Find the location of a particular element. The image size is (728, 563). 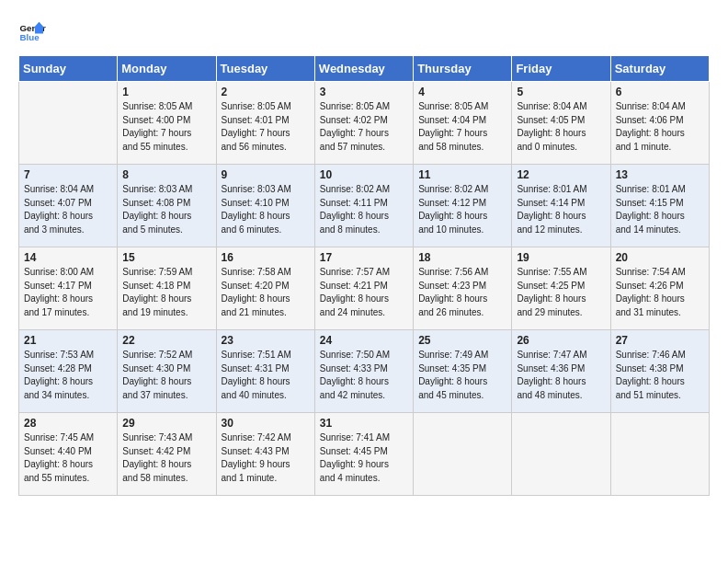

column-header-tuesday: Tuesday is located at coordinates (265, 69).